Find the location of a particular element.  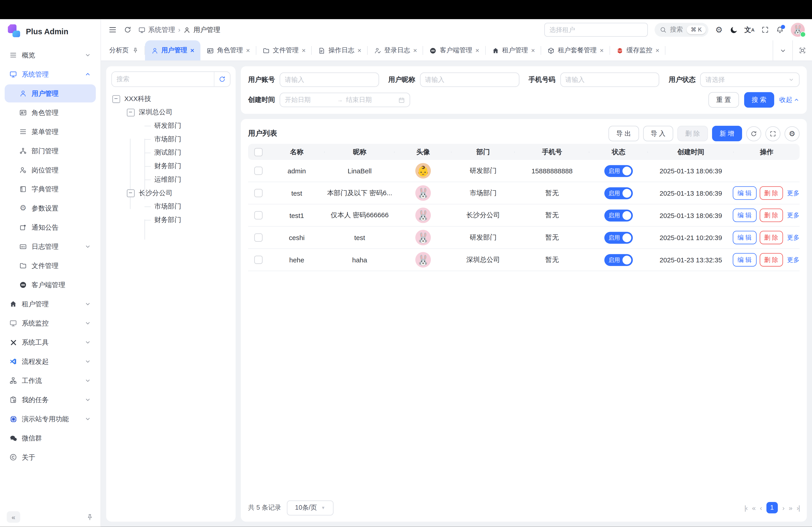

settings-gear-icon: ⚙ is located at coordinates (719, 30).